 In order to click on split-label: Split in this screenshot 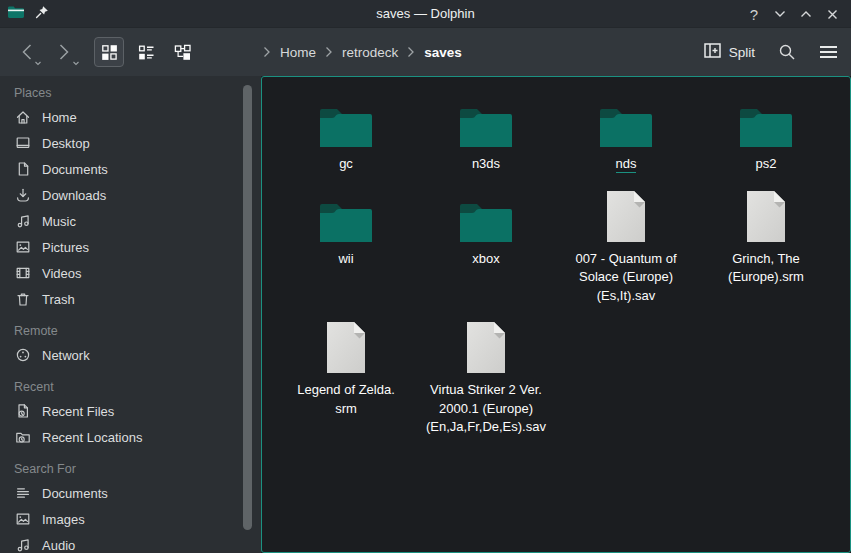, I will do `click(742, 52)`.